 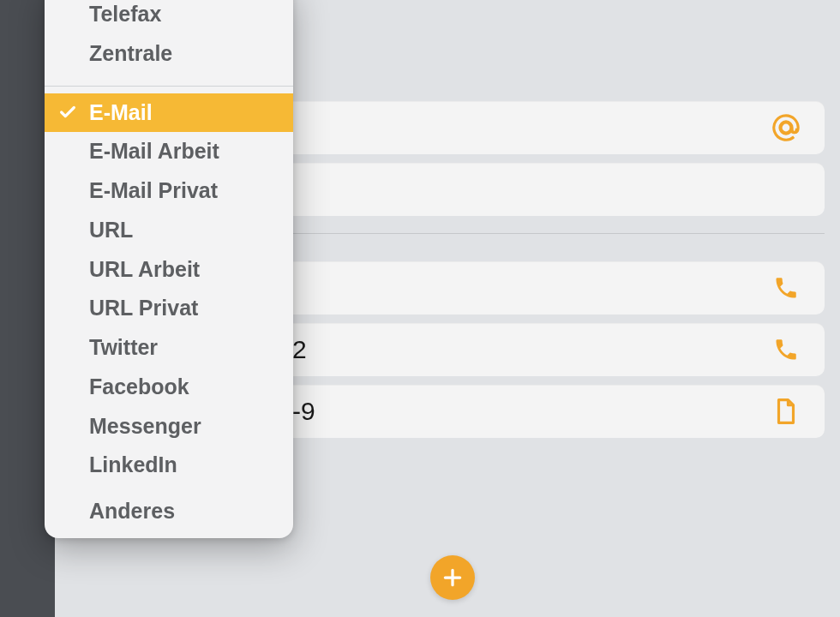 I want to click on dropdown-item-twitter: Twitter, so click(x=169, y=348).